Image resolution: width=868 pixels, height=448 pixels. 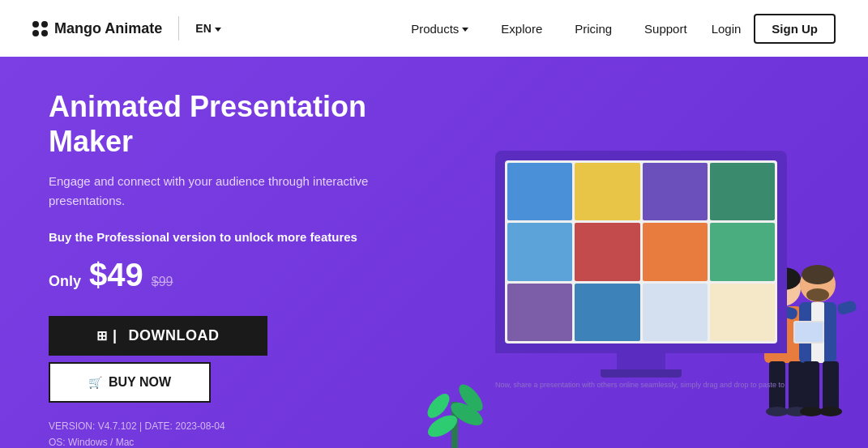 I want to click on divider, so click(x=178, y=28).